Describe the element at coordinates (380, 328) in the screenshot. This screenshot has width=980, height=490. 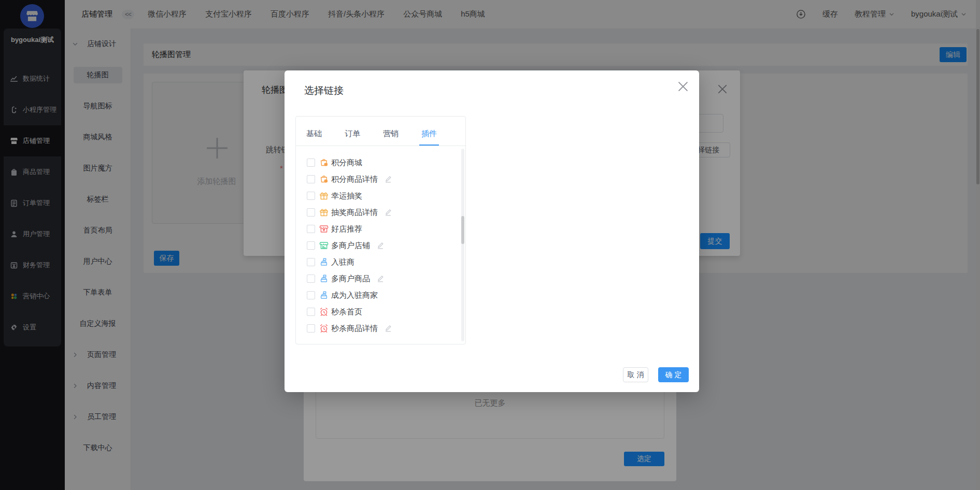
I see `link-list-item: 秒杀商品详情` at that location.